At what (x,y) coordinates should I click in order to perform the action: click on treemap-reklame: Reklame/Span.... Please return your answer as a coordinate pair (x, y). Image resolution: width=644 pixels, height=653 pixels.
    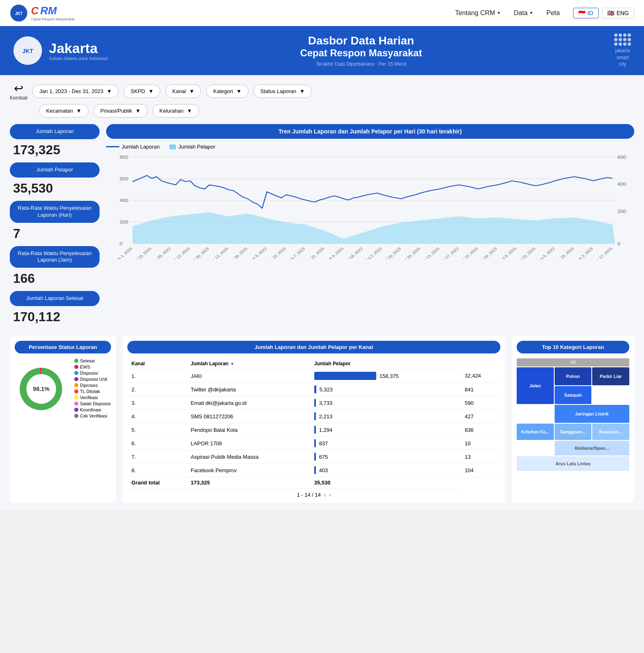
    Looking at the image, I should click on (592, 448).